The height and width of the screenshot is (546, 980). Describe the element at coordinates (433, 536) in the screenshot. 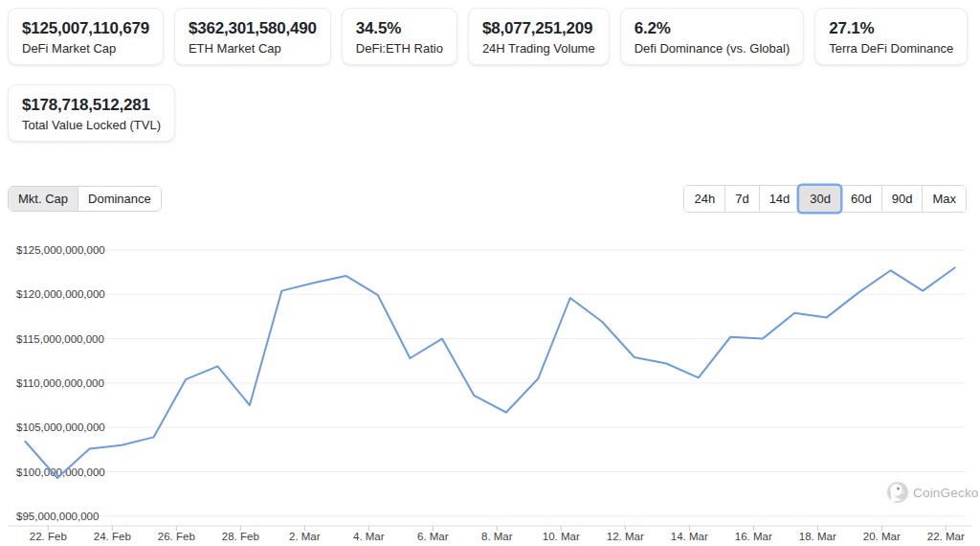

I see `x-axis-tick-label: 6. Mar` at that location.